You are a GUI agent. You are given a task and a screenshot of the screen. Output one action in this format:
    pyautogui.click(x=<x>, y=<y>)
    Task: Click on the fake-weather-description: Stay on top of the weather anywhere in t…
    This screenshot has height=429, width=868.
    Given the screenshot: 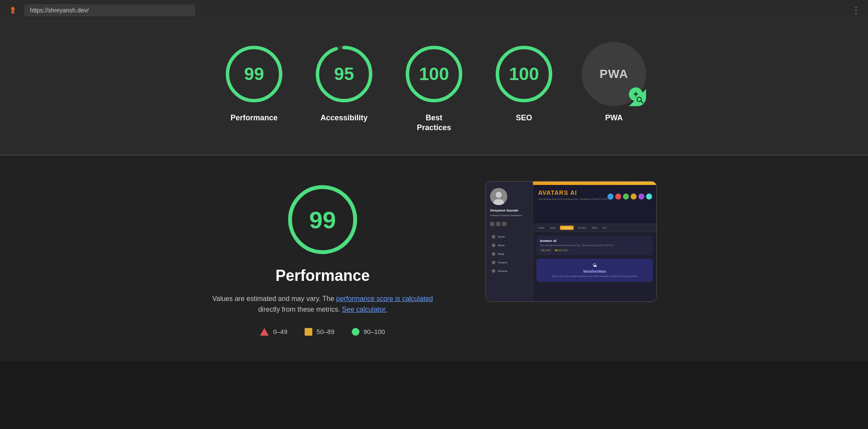 What is the action you would take?
    pyautogui.click(x=595, y=276)
    